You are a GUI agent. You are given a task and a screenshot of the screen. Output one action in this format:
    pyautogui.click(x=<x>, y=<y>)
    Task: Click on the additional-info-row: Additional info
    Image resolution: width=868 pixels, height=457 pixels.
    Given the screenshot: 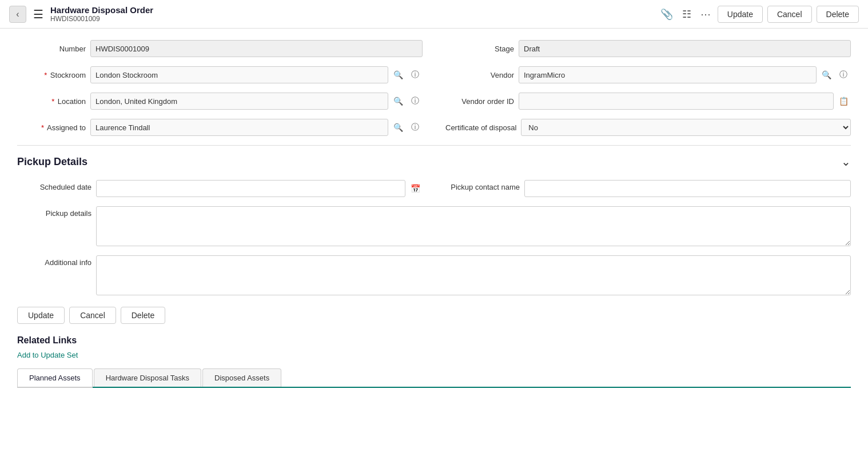 What is the action you would take?
    pyautogui.click(x=434, y=275)
    